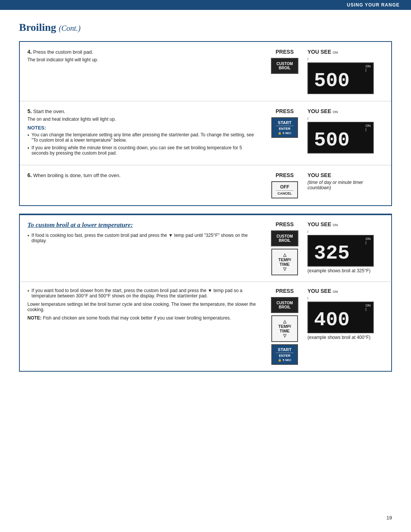 This screenshot has width=411, height=532. I want to click on step4-display: ON| 500, so click(341, 78).